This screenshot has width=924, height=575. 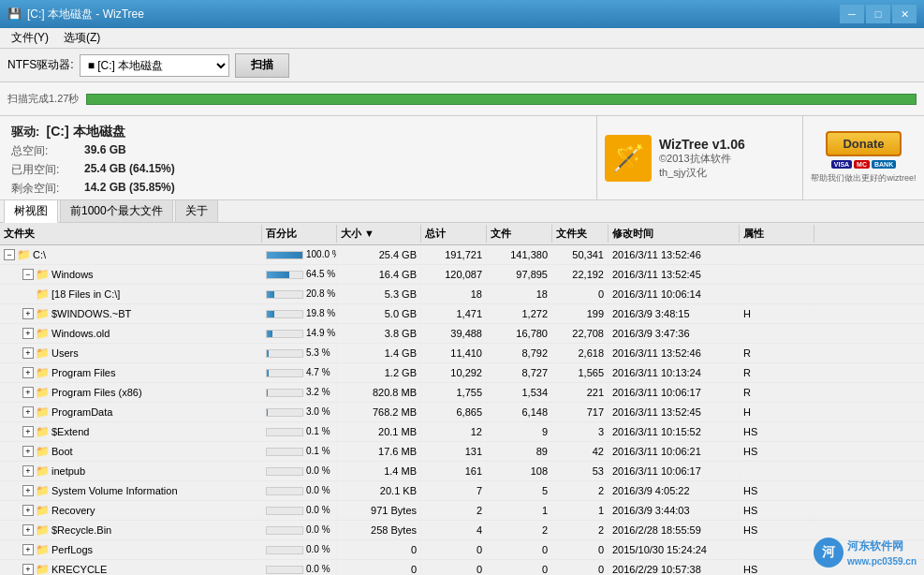 I want to click on window-controls: ─ □ ✕, so click(x=878, y=14).